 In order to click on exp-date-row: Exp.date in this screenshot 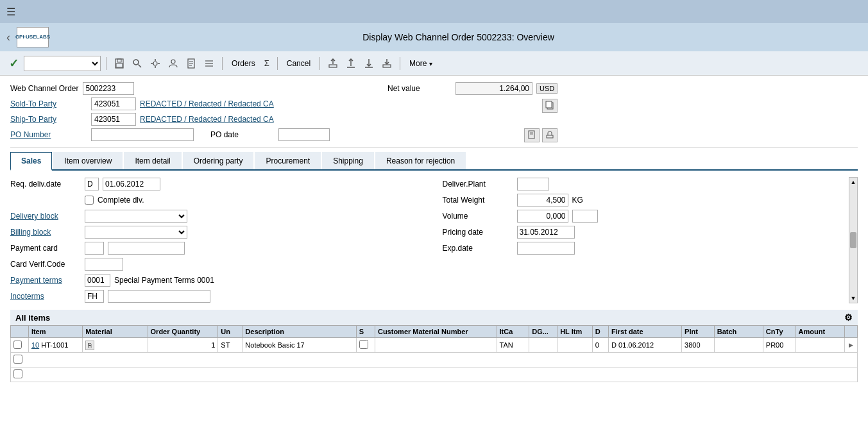, I will do `click(643, 248)`.